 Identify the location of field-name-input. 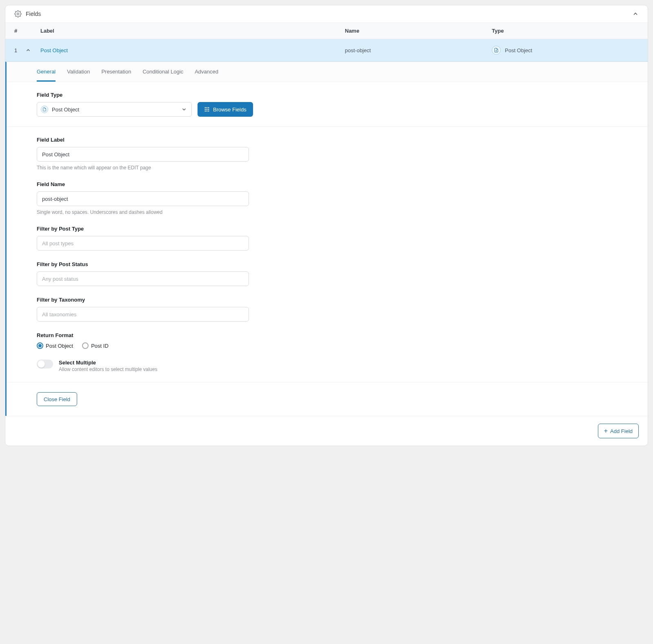
(143, 199).